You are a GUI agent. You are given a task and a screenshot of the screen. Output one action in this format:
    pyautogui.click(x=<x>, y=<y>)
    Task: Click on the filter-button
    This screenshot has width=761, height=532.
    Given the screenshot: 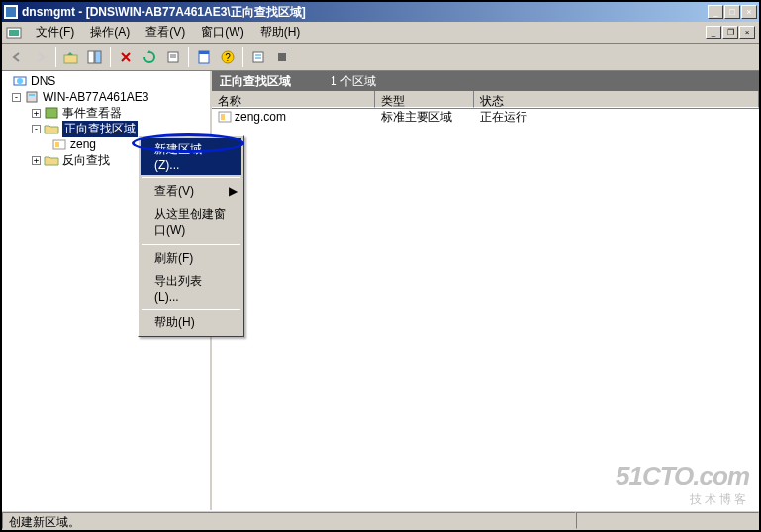 What is the action you would take?
    pyautogui.click(x=258, y=57)
    